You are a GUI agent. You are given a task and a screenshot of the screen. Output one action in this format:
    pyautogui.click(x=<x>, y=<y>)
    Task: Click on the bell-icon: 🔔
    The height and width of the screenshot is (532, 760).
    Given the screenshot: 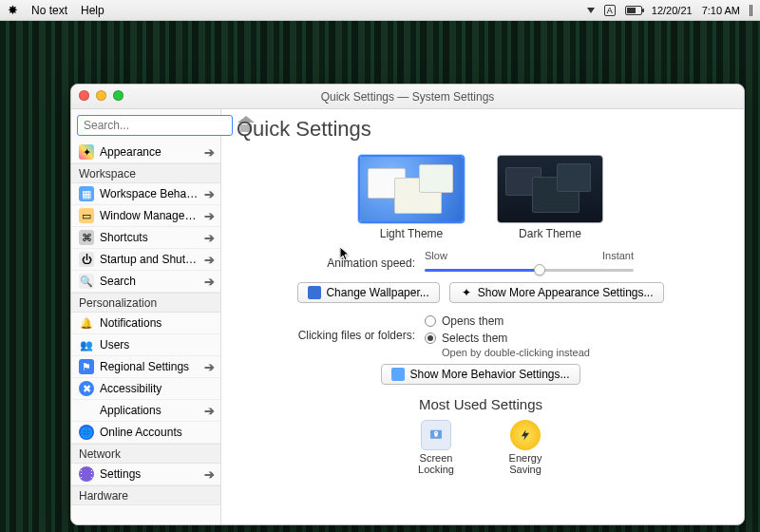 What is the action you would take?
    pyautogui.click(x=86, y=323)
    